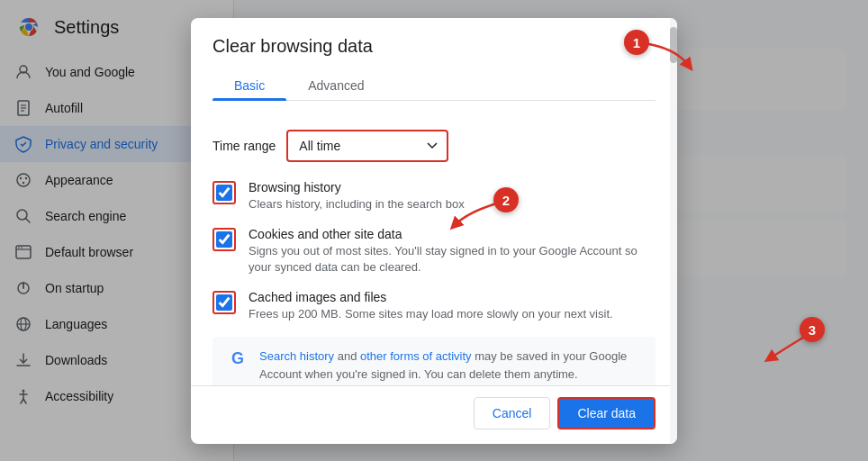 The image size is (868, 461). Describe the element at coordinates (434, 67) in the screenshot. I see `dialog-header: Clear browsing data Basic Advanced` at that location.